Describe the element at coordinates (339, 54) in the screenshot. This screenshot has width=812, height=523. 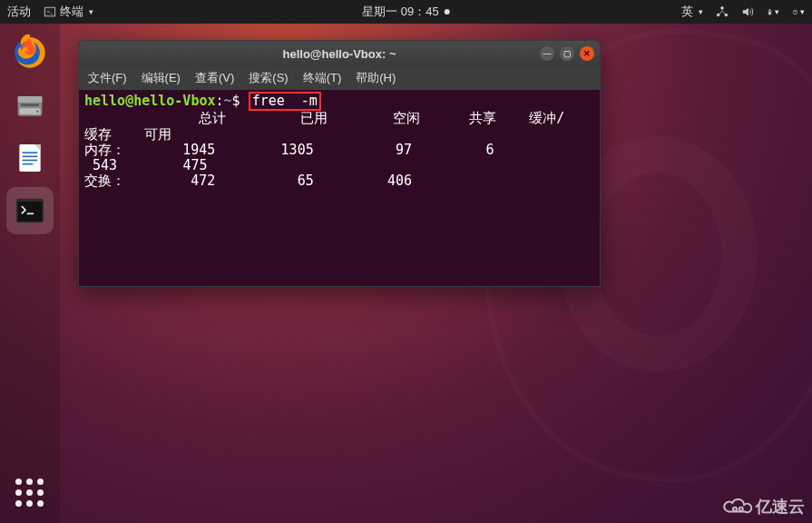
I see `window-titlebar: hello@hello-Vbox: ~ — ▢ ✕` at that location.